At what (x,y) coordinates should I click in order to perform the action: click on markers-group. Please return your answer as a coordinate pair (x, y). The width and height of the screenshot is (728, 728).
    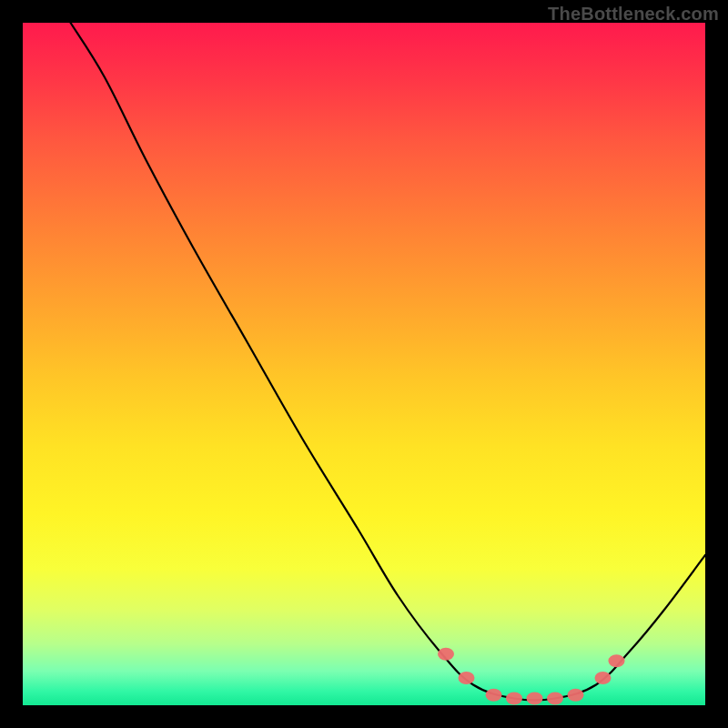
    Looking at the image, I should click on (531, 677).